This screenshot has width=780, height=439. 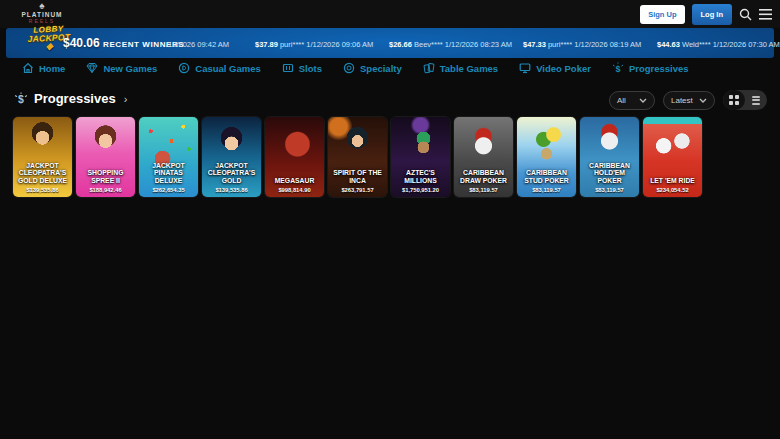 What do you see at coordinates (358, 157) in the screenshot?
I see `game-card-spirit-of-the-inca: Spirit of the Inca $263,791.57` at bounding box center [358, 157].